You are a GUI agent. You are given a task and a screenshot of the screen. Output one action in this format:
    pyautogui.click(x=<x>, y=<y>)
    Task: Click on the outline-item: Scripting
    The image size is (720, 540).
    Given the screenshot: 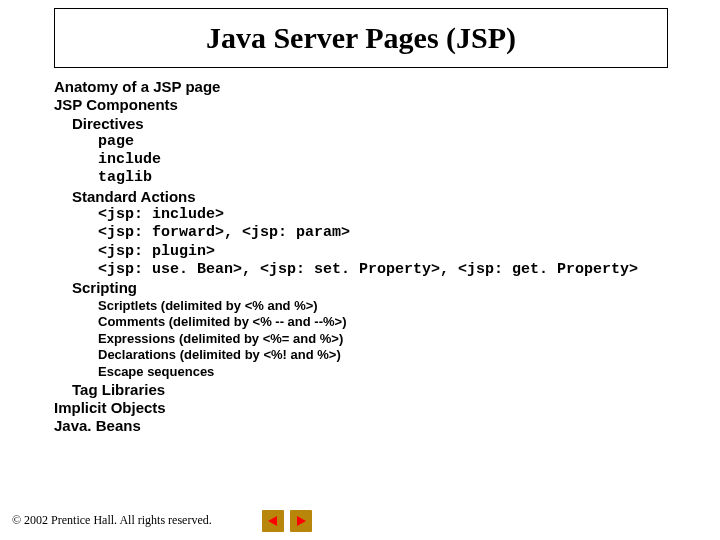 What is the action you would take?
    pyautogui.click(x=378, y=288)
    